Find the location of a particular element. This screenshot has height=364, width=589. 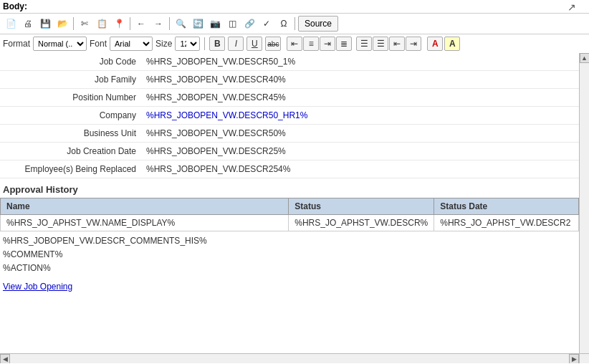

field-row-0: Job Code%HRS_JOBOPEN_VW.DESCR50_1% is located at coordinates (289, 62).